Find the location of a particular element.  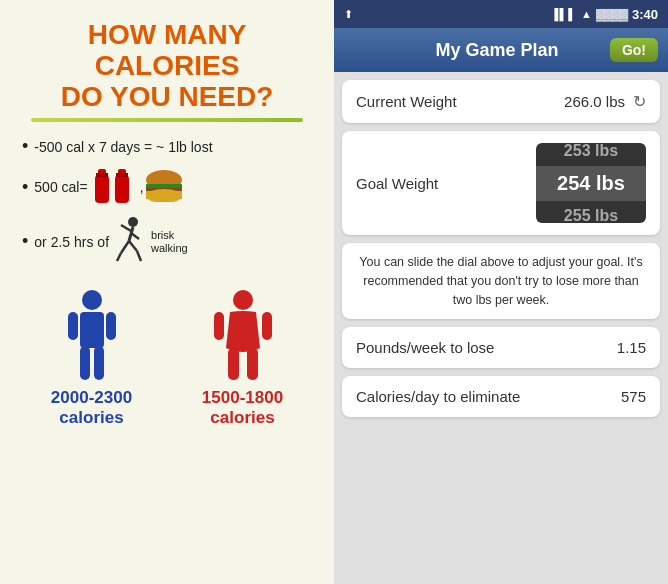

time-display: 3:40 is located at coordinates (645, 14).